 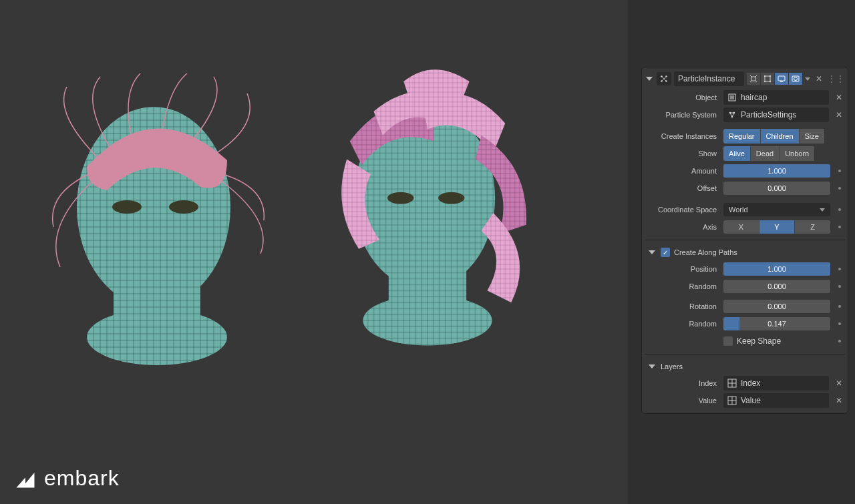 I want to click on axis-z-button: Z, so click(x=812, y=227).